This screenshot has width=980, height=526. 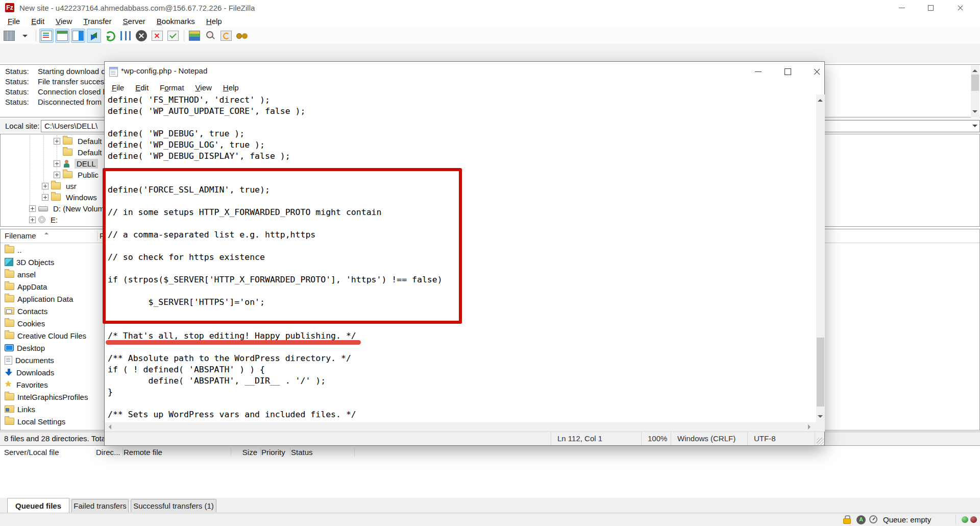 What do you see at coordinates (176, 21) in the screenshot?
I see `menu-item: Bookmarks` at bounding box center [176, 21].